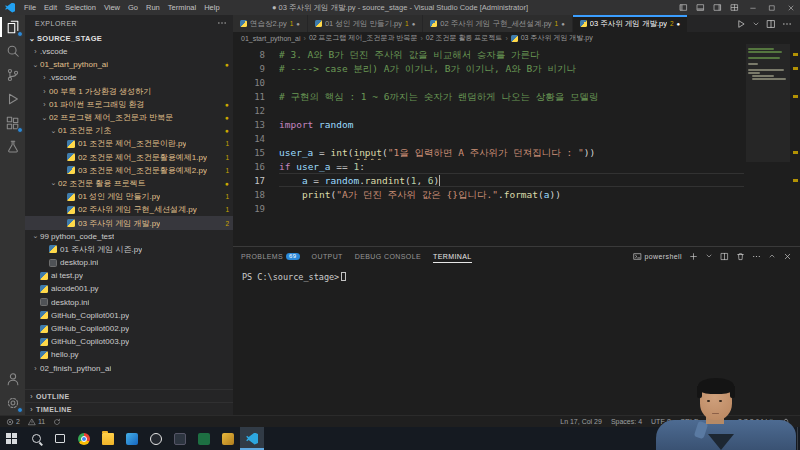 This screenshot has width=800, height=450. What do you see at coordinates (12, 147) in the screenshot?
I see `activity-testing` at bounding box center [12, 147].